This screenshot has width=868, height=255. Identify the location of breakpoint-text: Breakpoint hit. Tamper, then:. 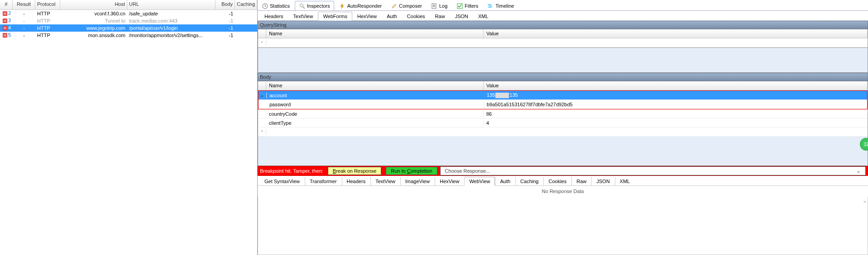
(292, 171).